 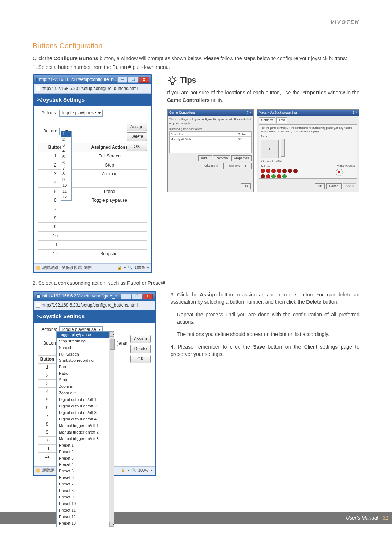 I want to click on gcp-tab-settings: Settings, so click(x=267, y=120).